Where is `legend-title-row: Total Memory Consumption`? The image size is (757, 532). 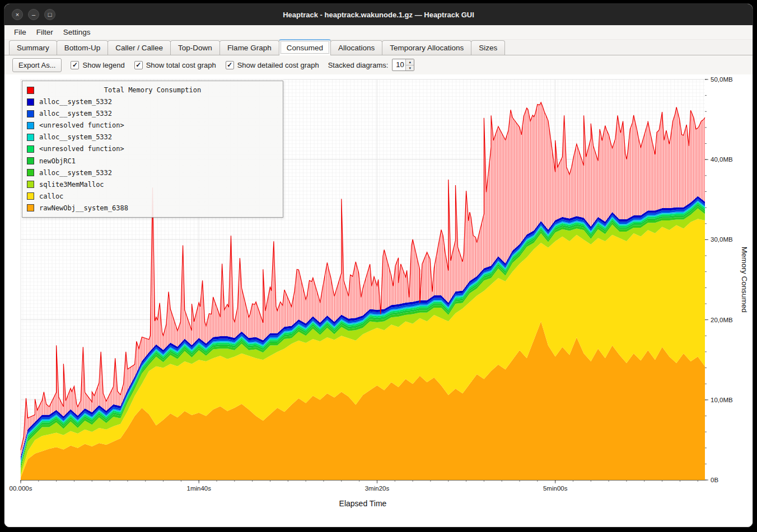 legend-title-row: Total Memory Consumption is located at coordinates (152, 90).